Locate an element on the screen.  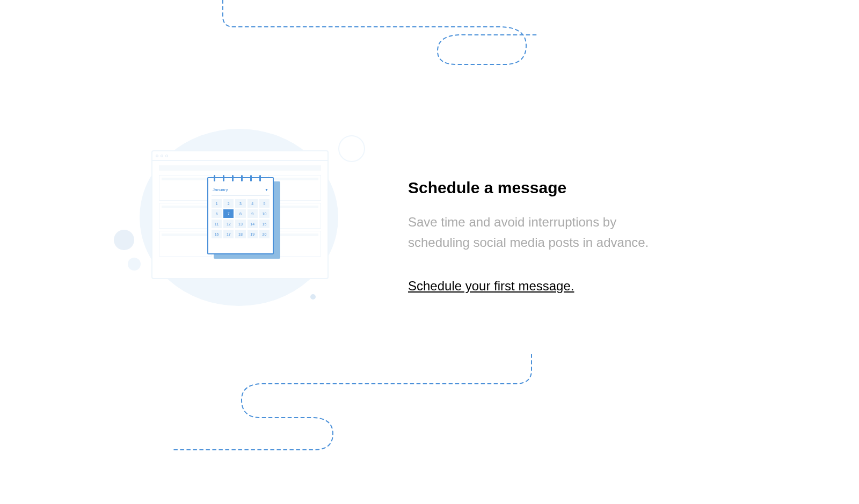
text-content: Schedule a message Save time and avoid i… is located at coordinates (537, 231).